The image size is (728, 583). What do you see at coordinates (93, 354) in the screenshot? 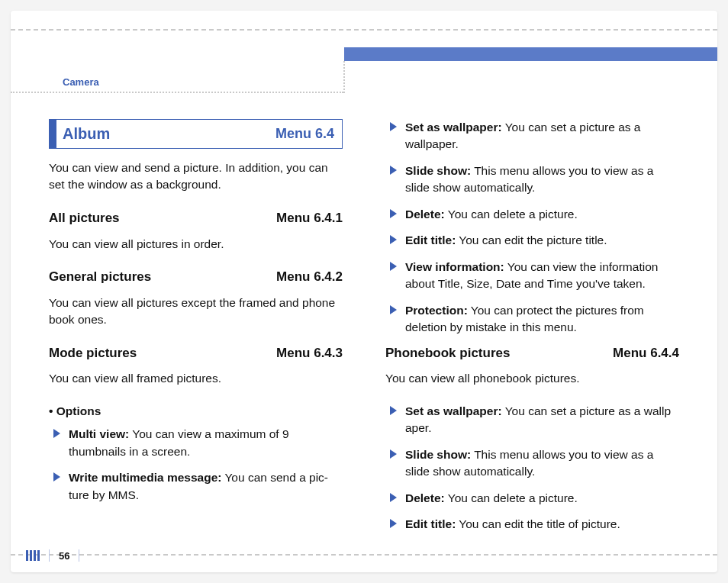
I see `subhead-title: Mode pictures` at bounding box center [93, 354].